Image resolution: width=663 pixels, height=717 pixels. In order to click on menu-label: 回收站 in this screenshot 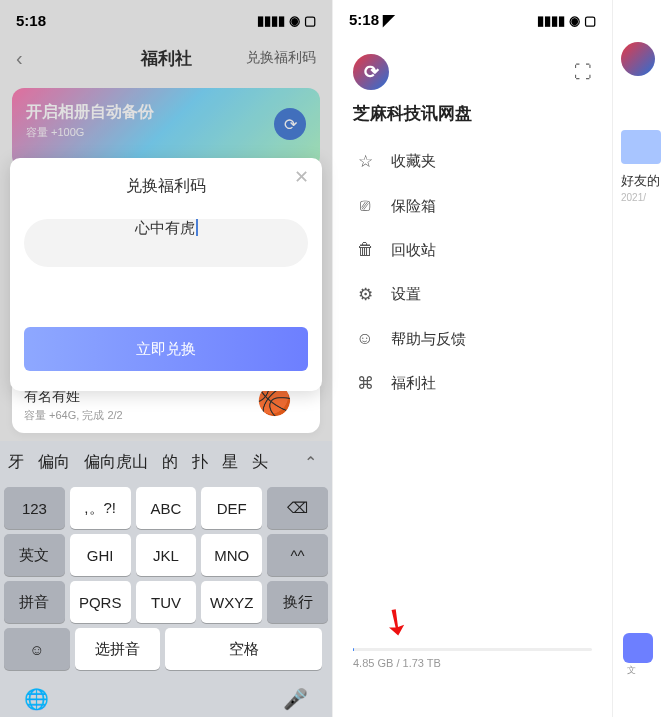, I will do `click(414, 250)`.